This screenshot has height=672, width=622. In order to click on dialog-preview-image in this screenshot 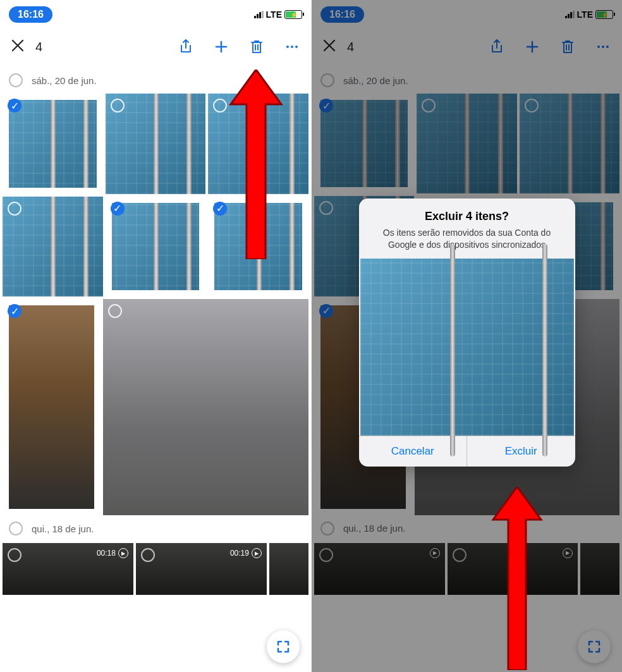, I will do `click(467, 347)`.